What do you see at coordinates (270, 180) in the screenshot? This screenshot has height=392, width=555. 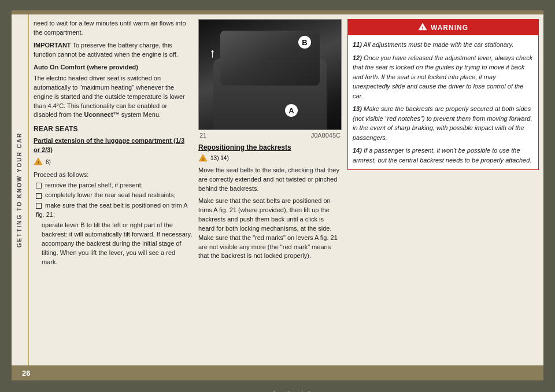 I see `reposition-text1: Move the seat belts to the side, checkin…` at bounding box center [270, 180].